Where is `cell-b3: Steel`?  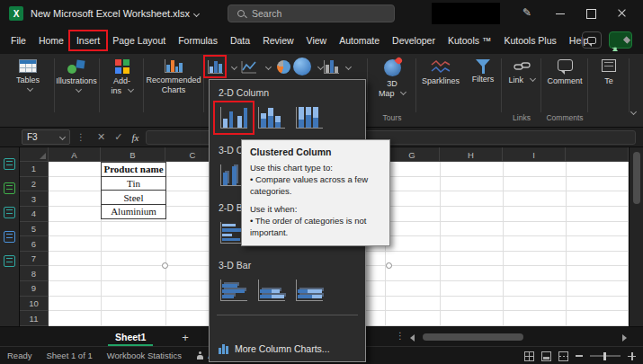
cell-b3: Steel is located at coordinates (133, 198).